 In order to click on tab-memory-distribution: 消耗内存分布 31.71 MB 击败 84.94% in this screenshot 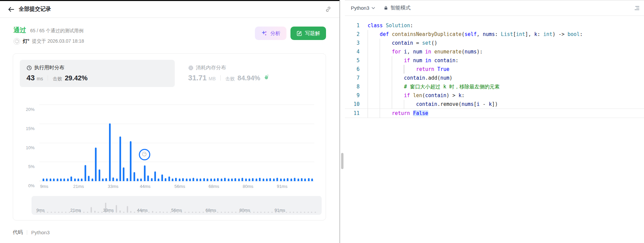, I will do `click(247, 73)`.